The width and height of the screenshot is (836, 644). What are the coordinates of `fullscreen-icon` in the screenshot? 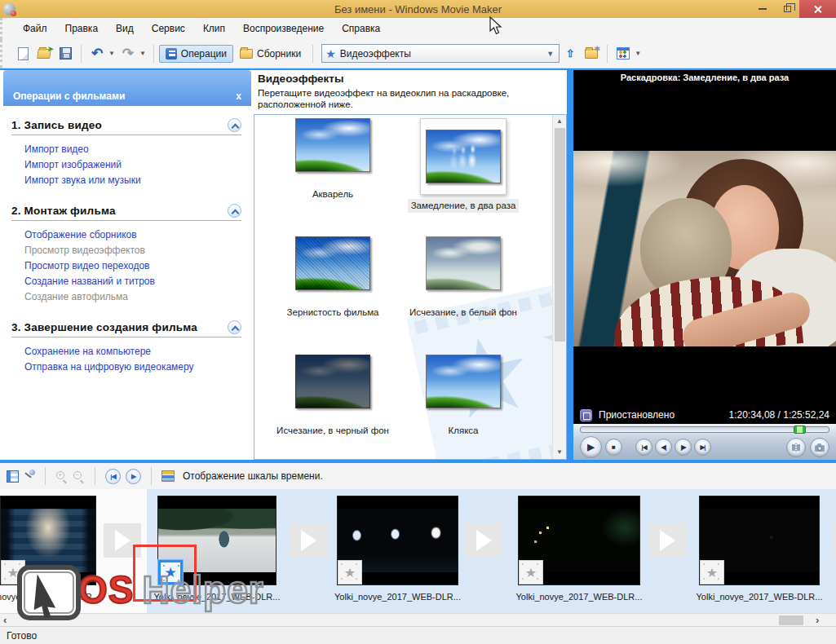 It's located at (586, 416).